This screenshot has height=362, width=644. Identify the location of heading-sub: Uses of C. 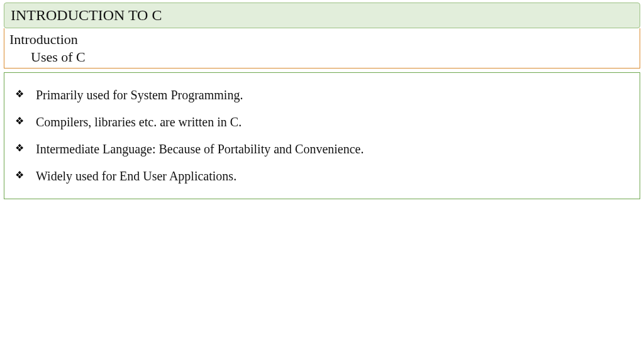
(322, 57).